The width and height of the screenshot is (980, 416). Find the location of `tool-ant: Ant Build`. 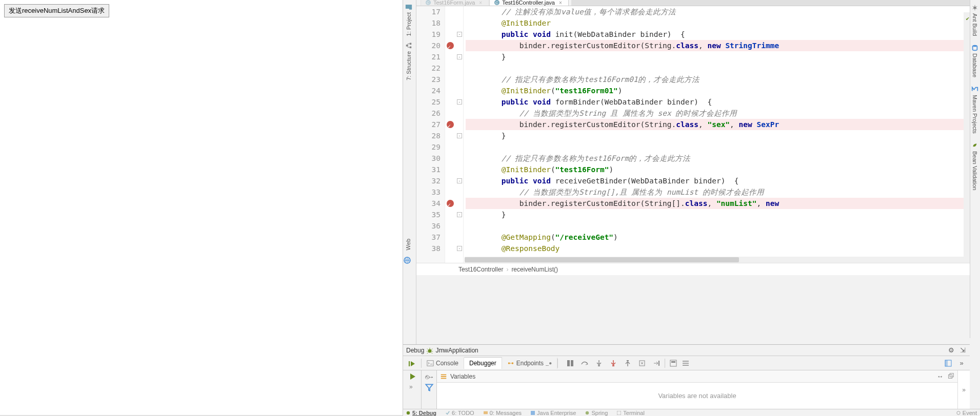

tool-ant: Ant Build is located at coordinates (975, 20).